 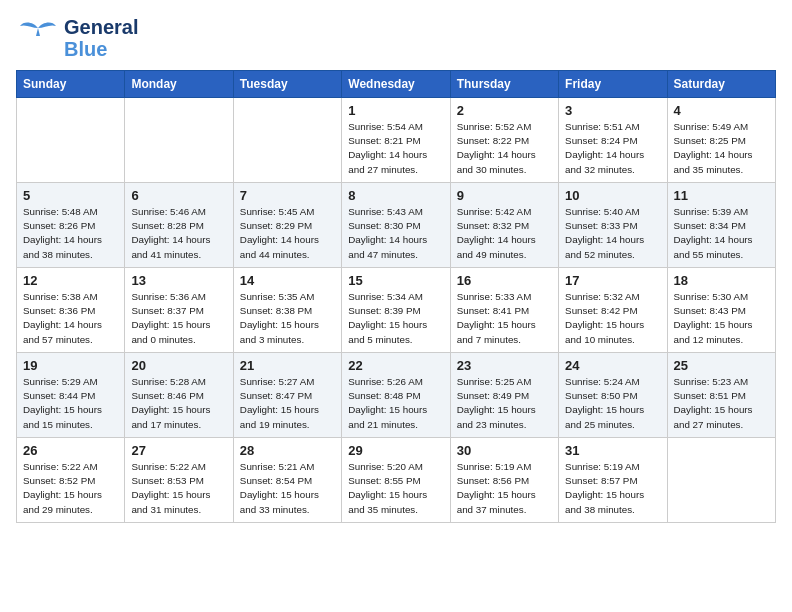 What do you see at coordinates (178, 404) in the screenshot?
I see `day-info: Sunrise: 5:28 AM Sunset: 8:46 PM Dayligh…` at bounding box center [178, 404].